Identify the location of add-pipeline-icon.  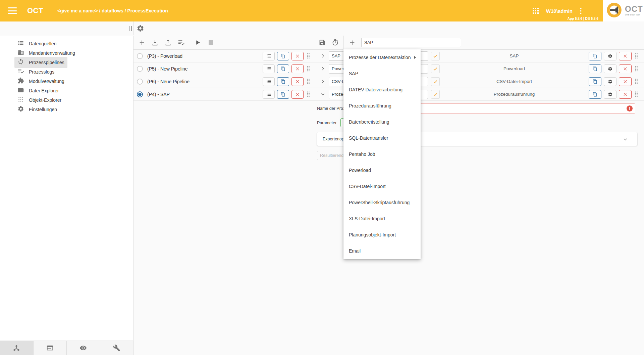
(142, 43).